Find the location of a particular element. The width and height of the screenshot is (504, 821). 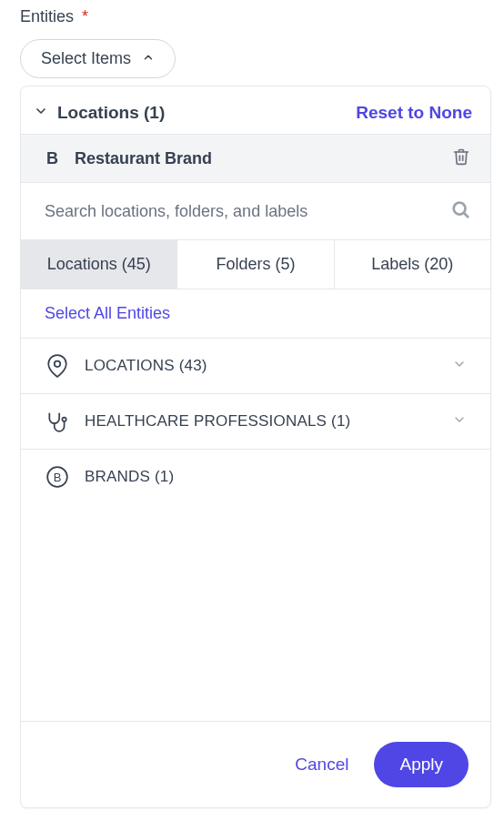

category-label: LOCATIONS (43) is located at coordinates (146, 366).